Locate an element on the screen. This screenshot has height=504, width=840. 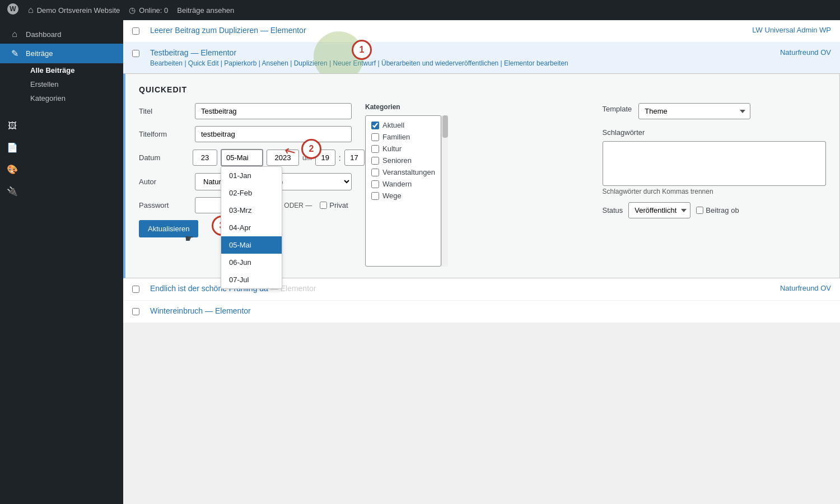
sidebar-item-dashboard: ⌂ Dashboard is located at coordinates (62, 34).